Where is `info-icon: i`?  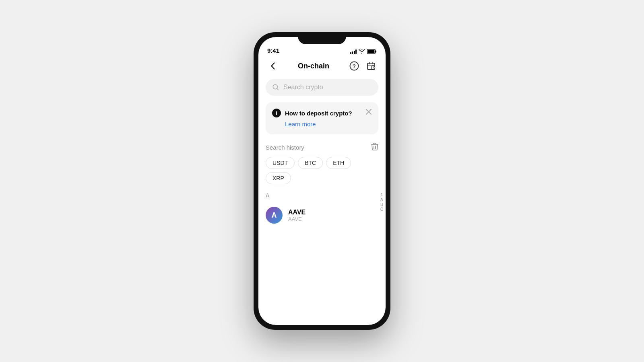
info-icon: i is located at coordinates (277, 113).